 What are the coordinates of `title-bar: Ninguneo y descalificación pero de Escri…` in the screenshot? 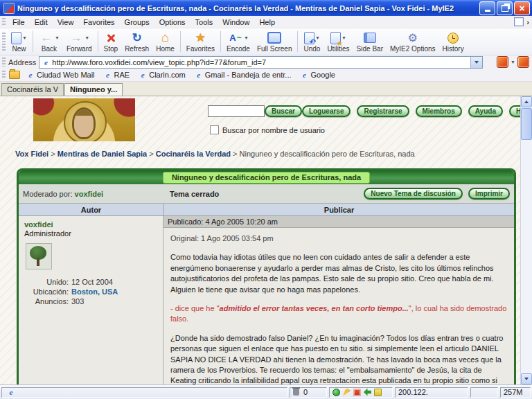 It's located at (266, 8).